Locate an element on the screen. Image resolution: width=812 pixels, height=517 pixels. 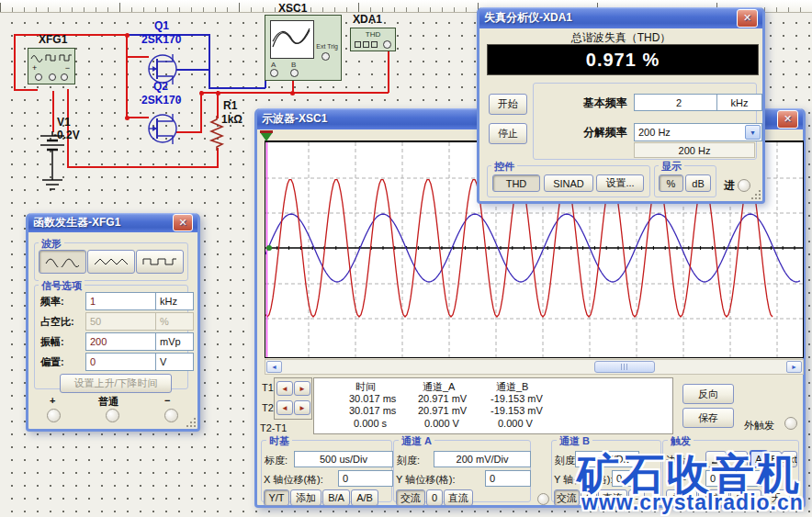
v1-battery-symbol is located at coordinates (53, 162).